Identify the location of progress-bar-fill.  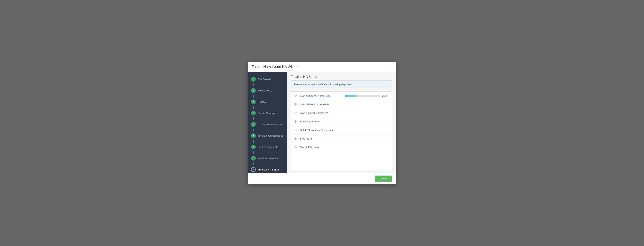
(351, 96).